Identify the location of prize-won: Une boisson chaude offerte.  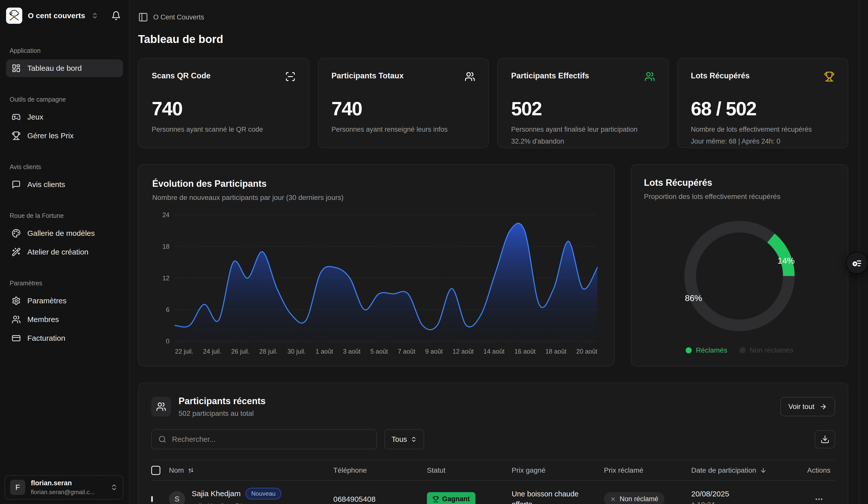
(550, 496).